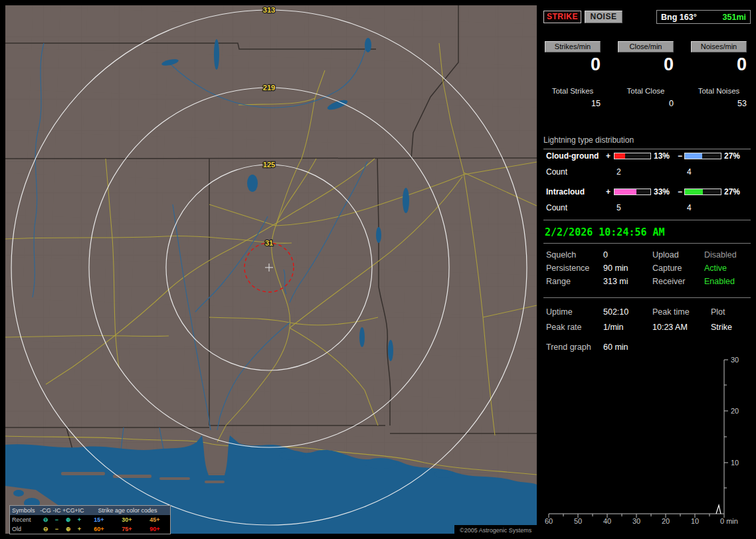  Describe the element at coordinates (715, 268) in the screenshot. I see `capture-status: Active` at that location.